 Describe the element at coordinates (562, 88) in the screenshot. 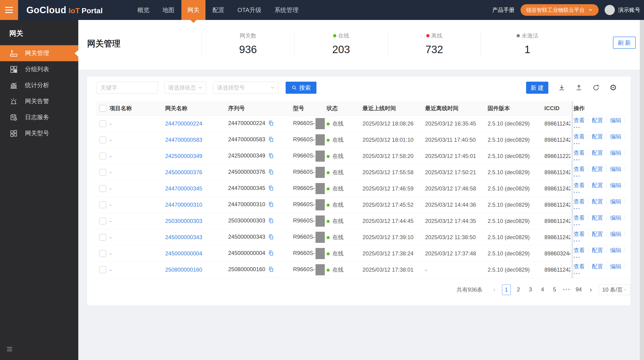

I see `download-icon` at that location.